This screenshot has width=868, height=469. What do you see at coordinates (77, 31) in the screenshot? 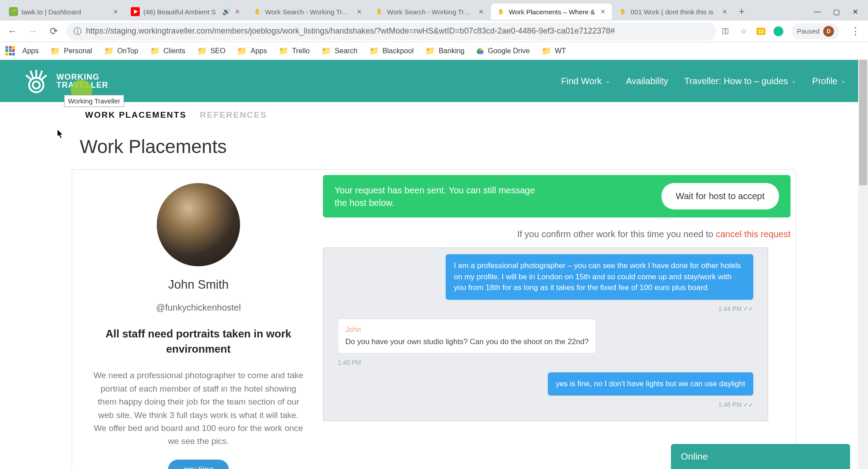
I see `site-info-icon: ⓘ` at bounding box center [77, 31].